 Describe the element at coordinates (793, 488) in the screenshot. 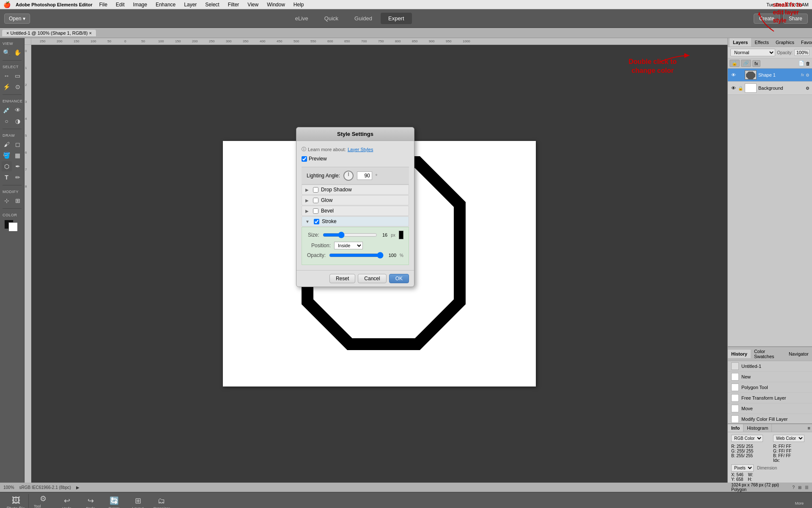

I see `help-icon: ?` at that location.